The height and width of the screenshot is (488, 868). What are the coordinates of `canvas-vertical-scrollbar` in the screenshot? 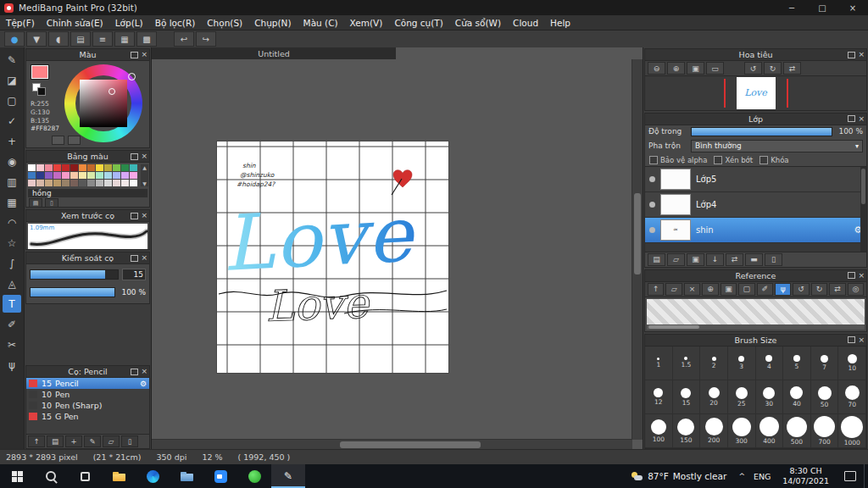 It's located at (637, 249).